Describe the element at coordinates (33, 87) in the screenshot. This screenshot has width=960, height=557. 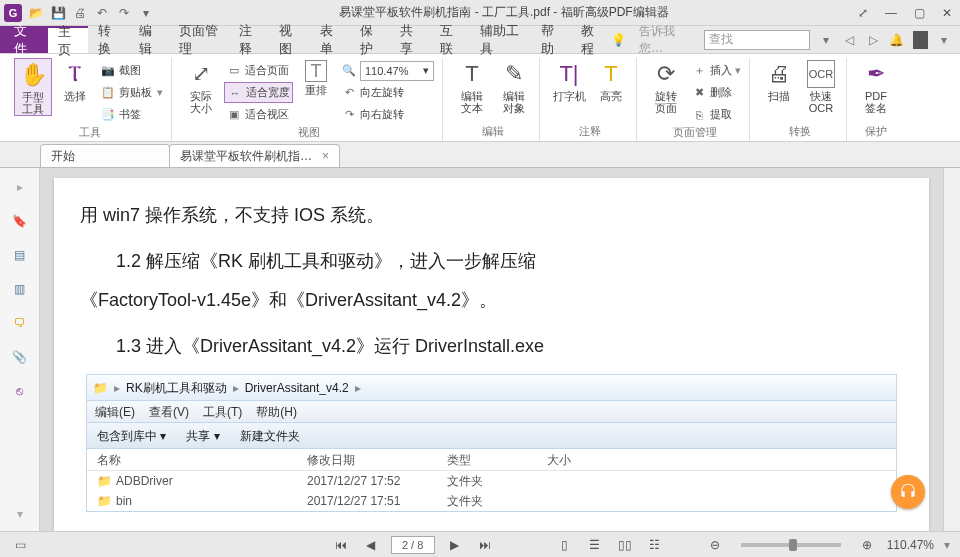
I see `hand-tool-button: ✋ 手型工具` at that location.